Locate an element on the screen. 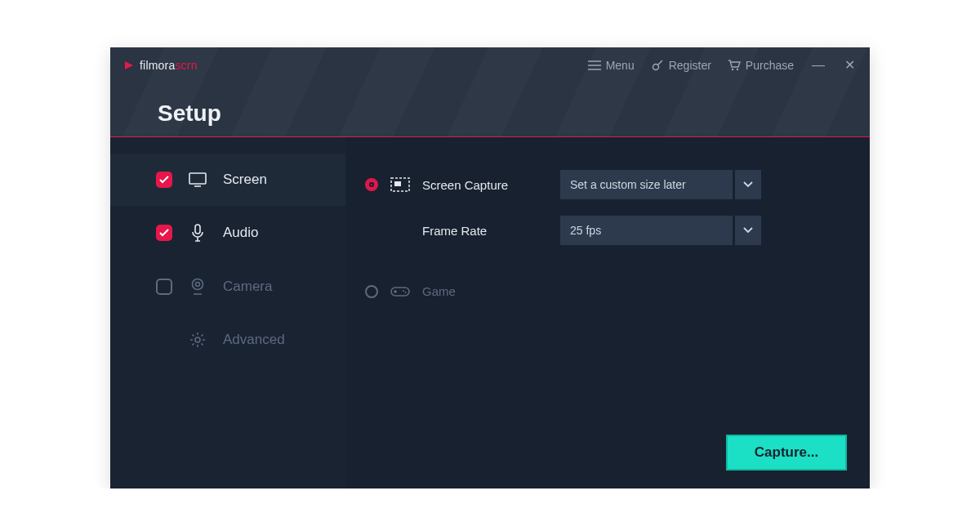 The image size is (980, 513). option-screen-capture: Screen Capture Set a custom size later is located at coordinates (606, 185).